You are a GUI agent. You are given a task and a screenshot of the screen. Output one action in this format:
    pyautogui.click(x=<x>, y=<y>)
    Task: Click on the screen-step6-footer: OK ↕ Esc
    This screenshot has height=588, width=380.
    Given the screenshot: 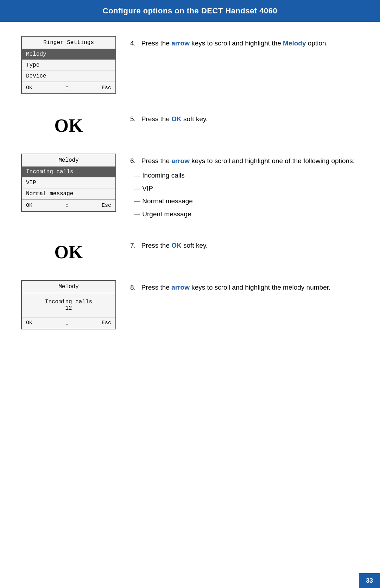 What is the action you would take?
    pyautogui.click(x=69, y=205)
    